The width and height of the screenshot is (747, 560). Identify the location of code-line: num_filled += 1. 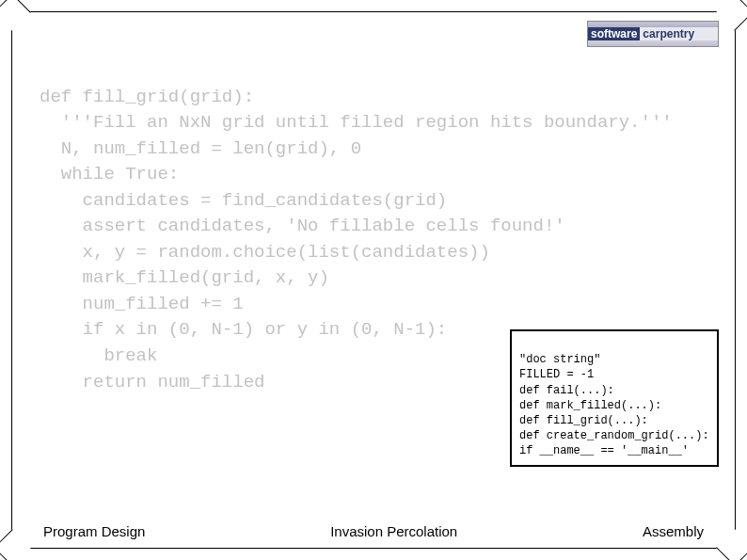
(141, 304).